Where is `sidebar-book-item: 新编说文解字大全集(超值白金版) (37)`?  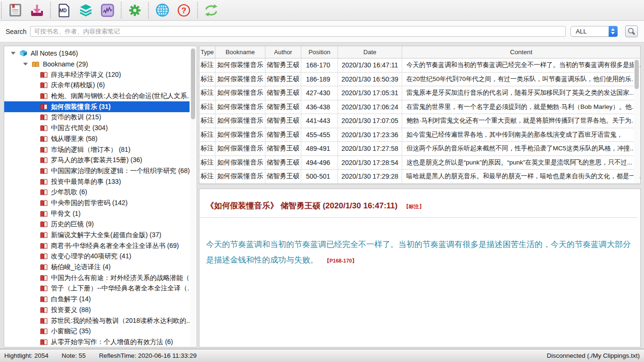
sidebar-book-item: 新编说文解字大全集(超值白金版) (37) is located at coordinates (97, 236).